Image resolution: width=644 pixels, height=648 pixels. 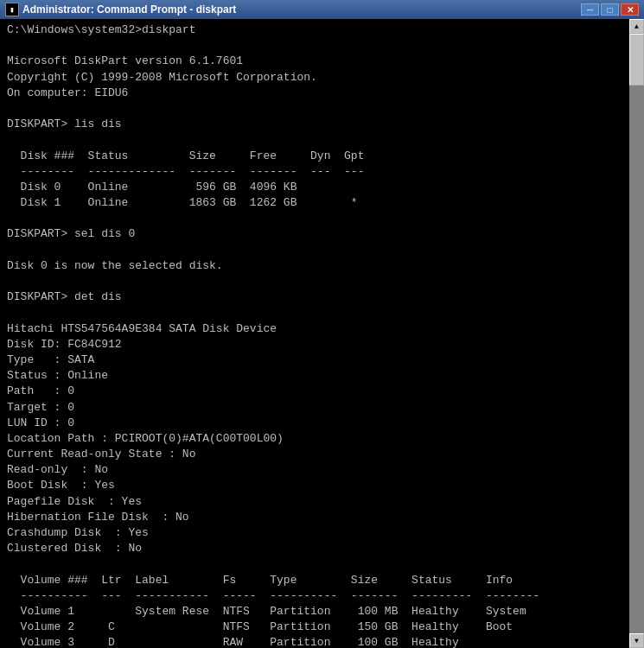 What do you see at coordinates (12, 10) in the screenshot?
I see `app-icon-symbol: ▮` at bounding box center [12, 10].